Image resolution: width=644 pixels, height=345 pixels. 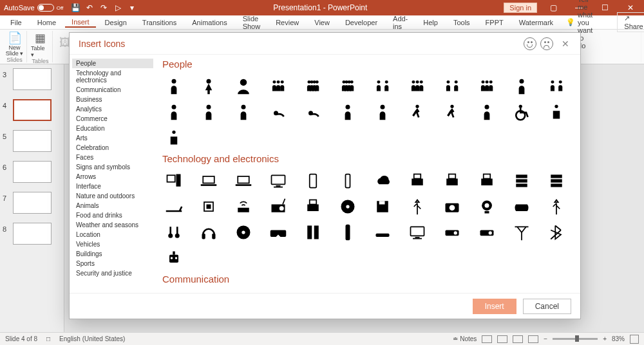 I want to click on category-analytics: Analytics, so click(x=113, y=109).